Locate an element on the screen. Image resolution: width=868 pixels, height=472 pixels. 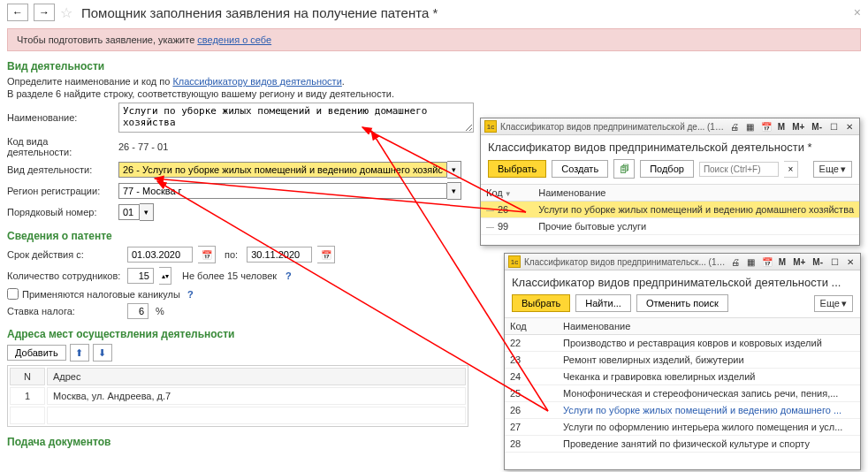
addresses-table: N Адрес 1 Москва, ул. Андреева, д.7 is located at coordinates (238, 396).